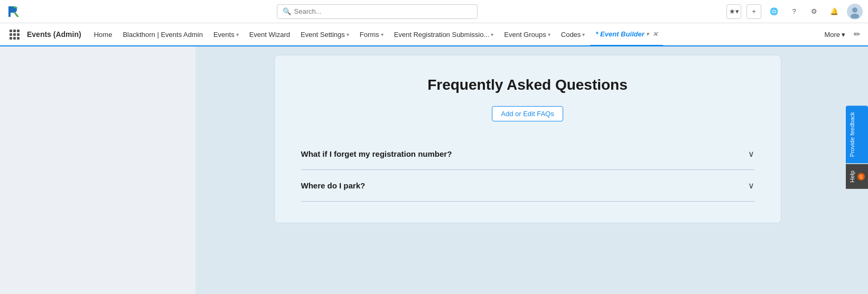 The image size is (868, 294). What do you see at coordinates (269, 34) in the screenshot?
I see `nav-item-event-wizard: Event Wizard` at bounding box center [269, 34].